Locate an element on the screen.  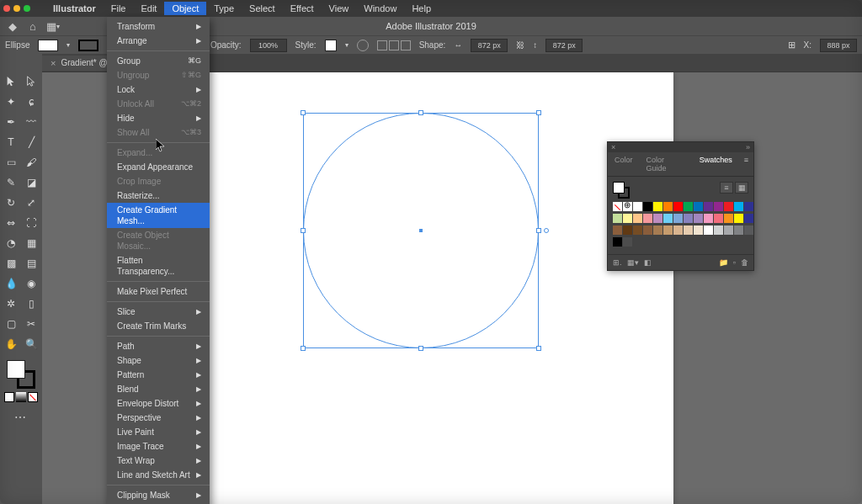
menu-item-clipping-mask: Clipping Mask▶ is located at coordinates (158, 495).